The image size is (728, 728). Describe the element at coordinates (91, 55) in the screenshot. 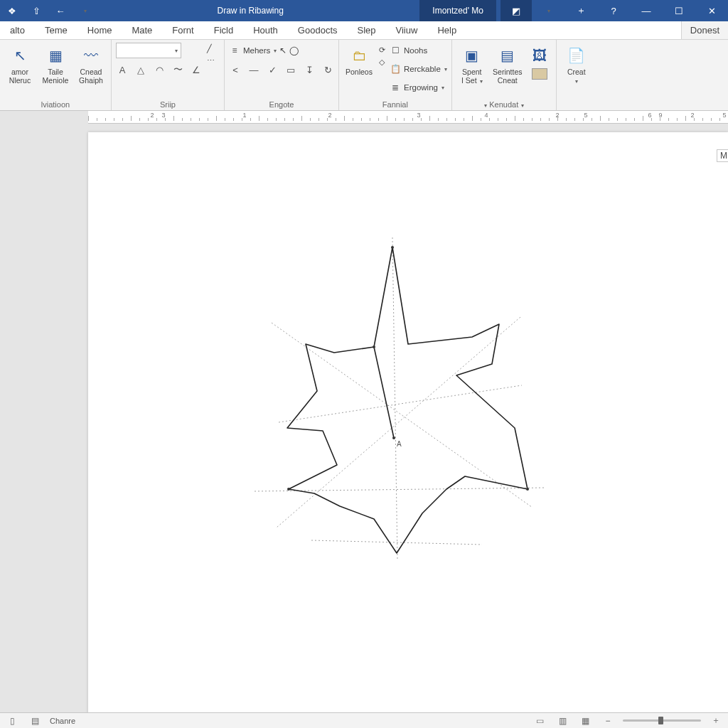

I see `graph-icon: 〰` at that location.